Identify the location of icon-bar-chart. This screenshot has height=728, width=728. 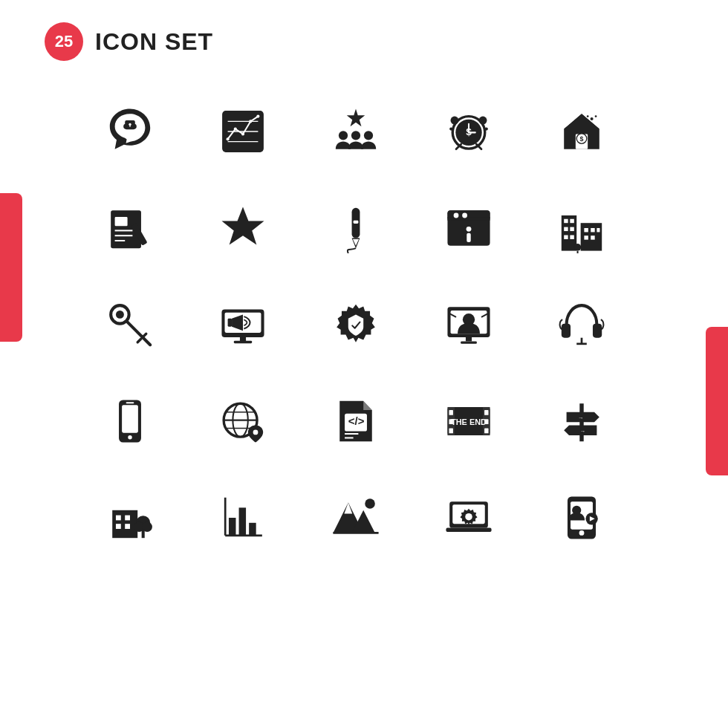
(243, 518).